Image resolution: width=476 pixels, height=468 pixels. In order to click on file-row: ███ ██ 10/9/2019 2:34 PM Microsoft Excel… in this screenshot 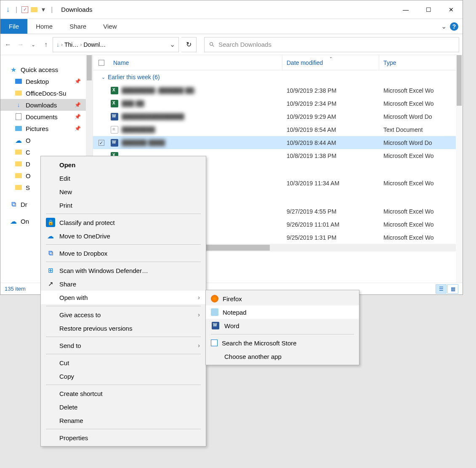, I will do `click(278, 104)`.